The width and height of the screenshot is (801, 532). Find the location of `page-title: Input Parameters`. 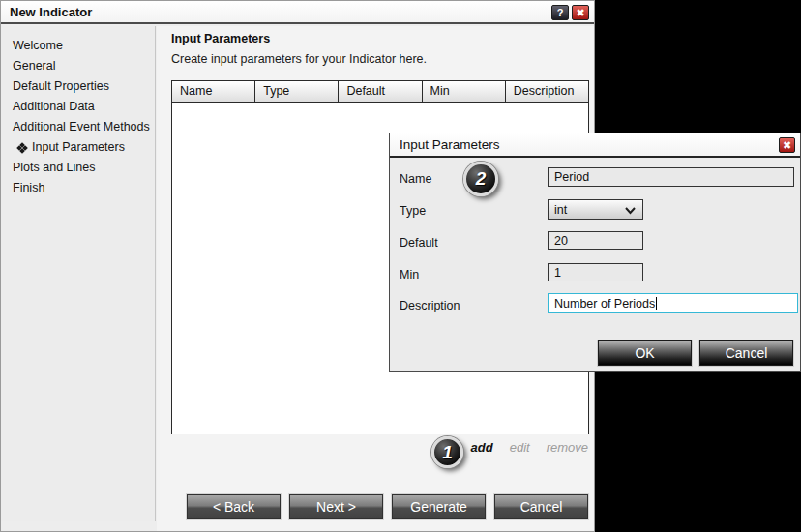

page-title: Input Parameters is located at coordinates (221, 39).